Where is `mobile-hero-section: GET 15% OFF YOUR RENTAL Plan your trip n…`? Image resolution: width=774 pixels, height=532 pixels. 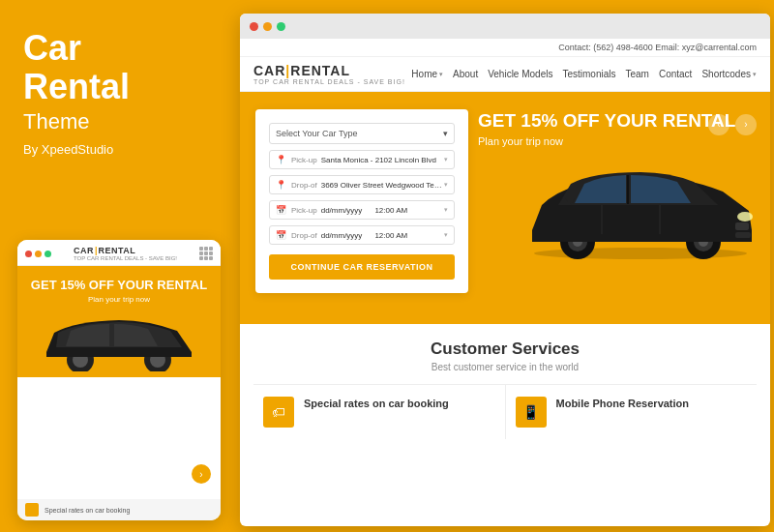 mobile-hero-section: GET 15% OFF YOUR RENTAL Plan your trip n… is located at coordinates (119, 321).